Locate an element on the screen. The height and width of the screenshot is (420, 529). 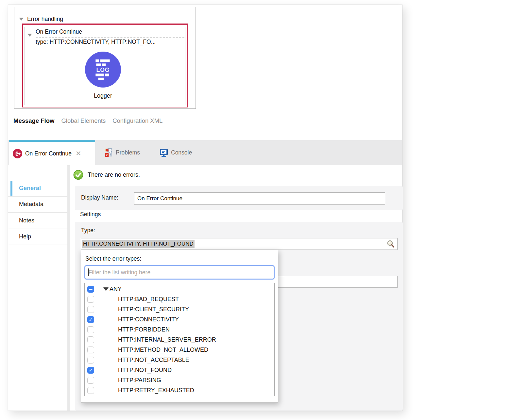
error-type-row: HTTP:BAD_REQUEST is located at coordinates (179, 299).